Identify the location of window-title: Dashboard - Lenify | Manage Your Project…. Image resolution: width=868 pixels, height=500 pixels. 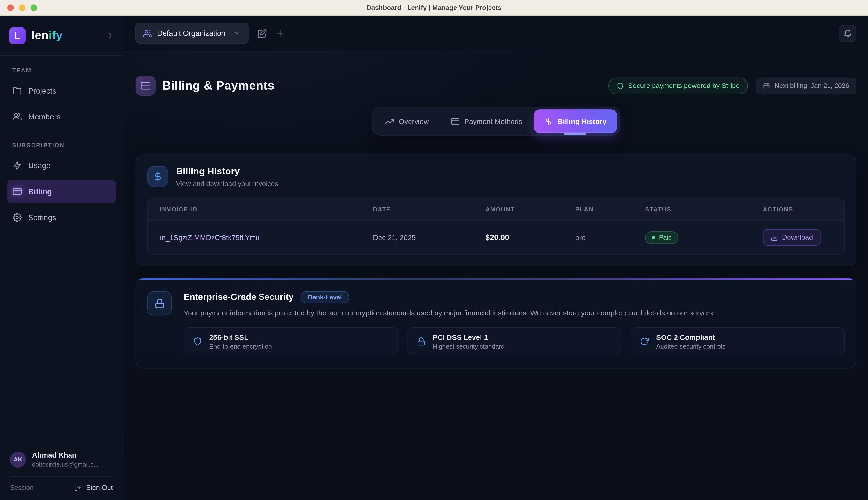
(434, 8).